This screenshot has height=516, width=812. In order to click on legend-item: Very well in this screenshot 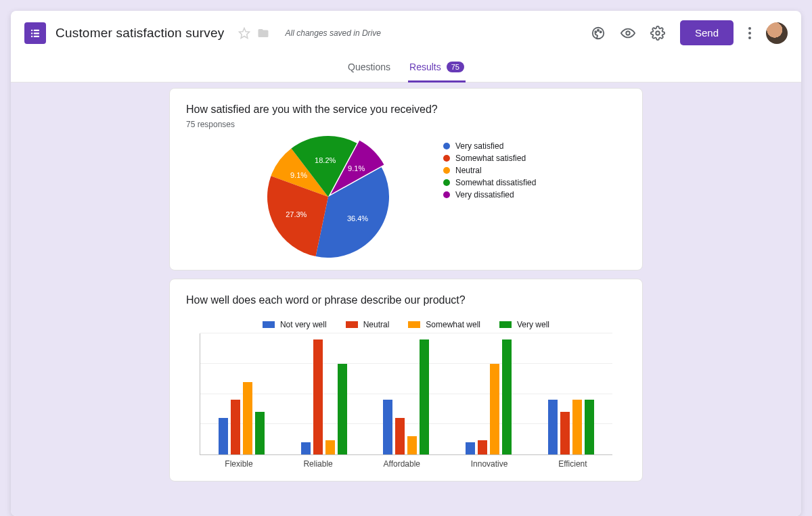, I will do `click(524, 325)`.